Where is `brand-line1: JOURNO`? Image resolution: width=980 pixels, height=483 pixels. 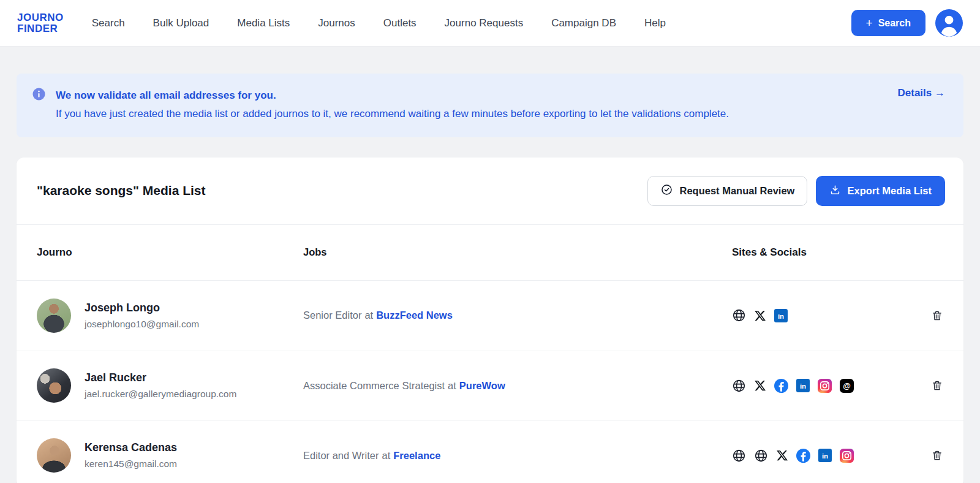 brand-line1: JOURNO is located at coordinates (40, 18).